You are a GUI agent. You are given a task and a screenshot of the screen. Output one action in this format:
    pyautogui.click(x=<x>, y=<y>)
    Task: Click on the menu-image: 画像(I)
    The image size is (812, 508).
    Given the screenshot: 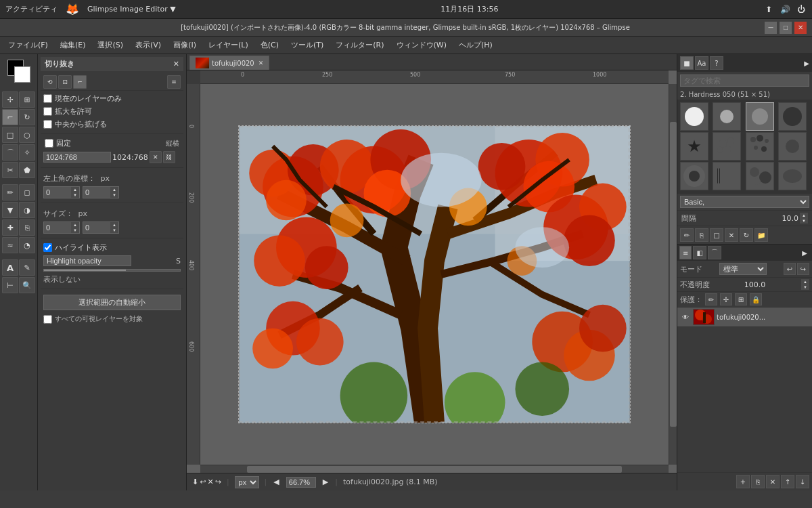 What is the action you would take?
    pyautogui.click(x=185, y=45)
    